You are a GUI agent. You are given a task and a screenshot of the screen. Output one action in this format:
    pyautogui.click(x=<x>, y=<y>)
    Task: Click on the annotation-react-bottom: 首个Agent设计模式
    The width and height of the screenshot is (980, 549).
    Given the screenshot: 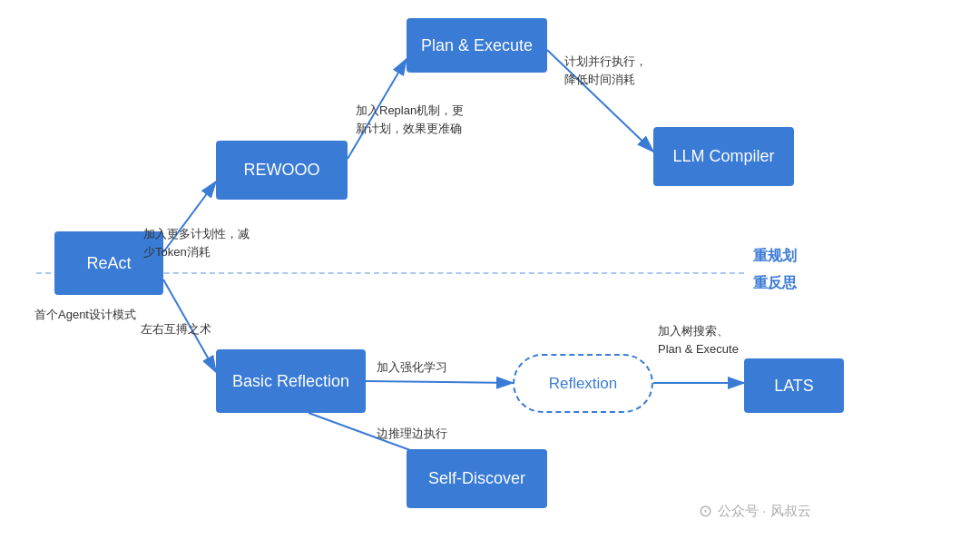 What is the action you would take?
    pyautogui.click(x=85, y=315)
    